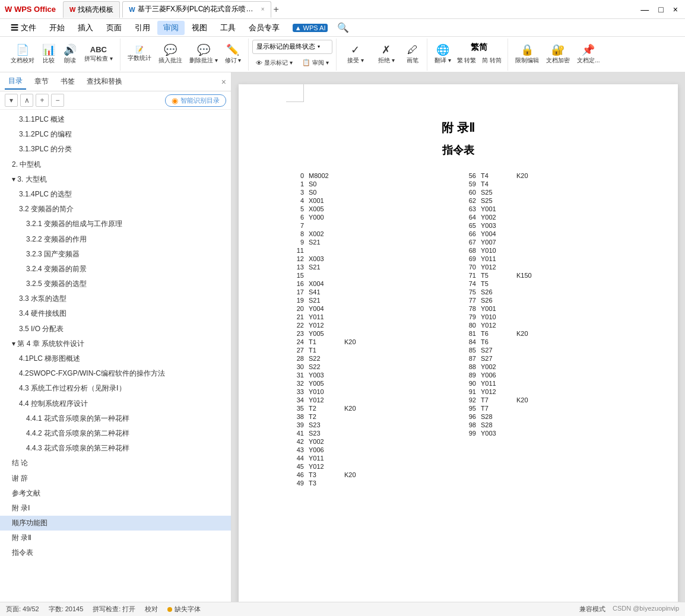  What do you see at coordinates (115, 254) in the screenshot?
I see `toc-item: 3.2.3 国产变频器` at bounding box center [115, 254].